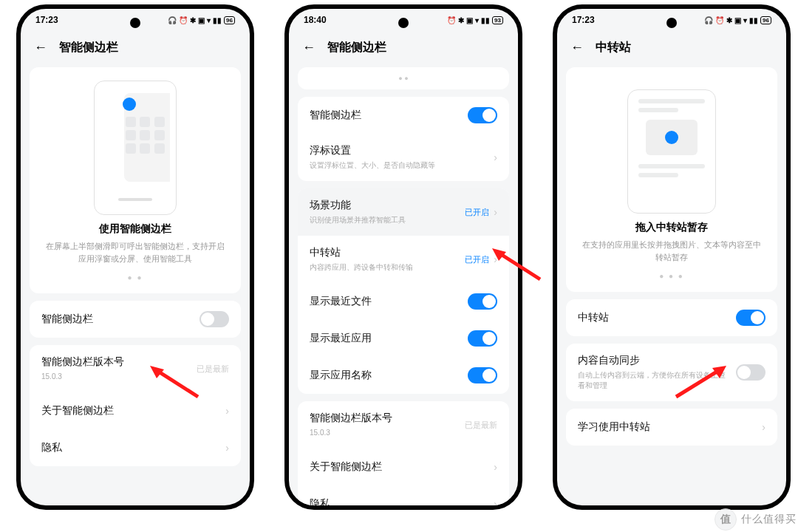 The height and width of the screenshot is (532, 798). I want to click on status-icons: ⏰ ✱ ▣ ▾ ▮▮ 93, so click(475, 21).